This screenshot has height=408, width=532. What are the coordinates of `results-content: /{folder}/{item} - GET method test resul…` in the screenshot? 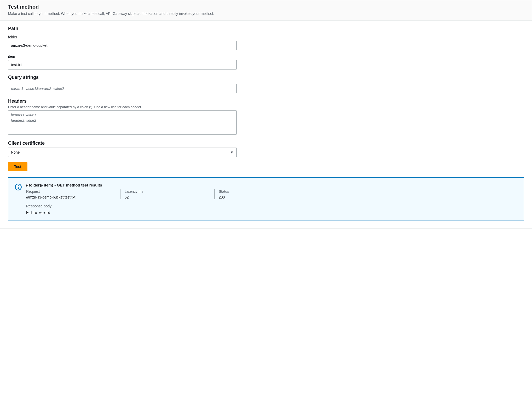 It's located at (272, 199).